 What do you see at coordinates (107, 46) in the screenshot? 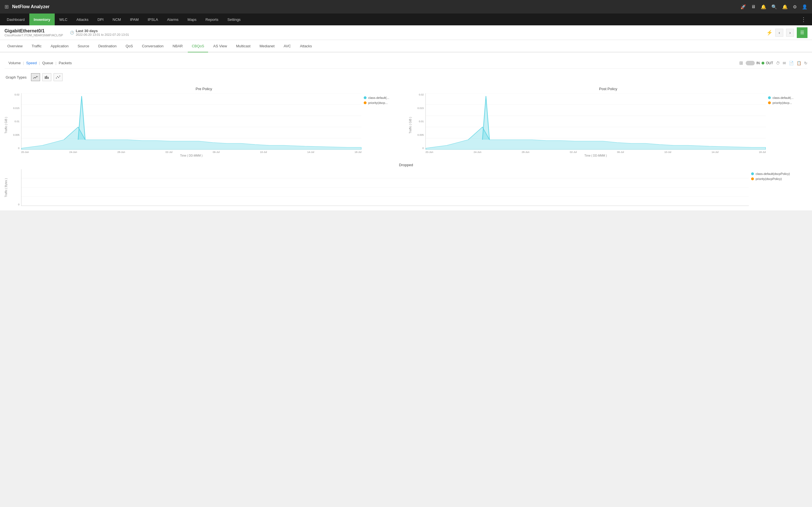
I see `tab-destination: Destination` at bounding box center [107, 46].